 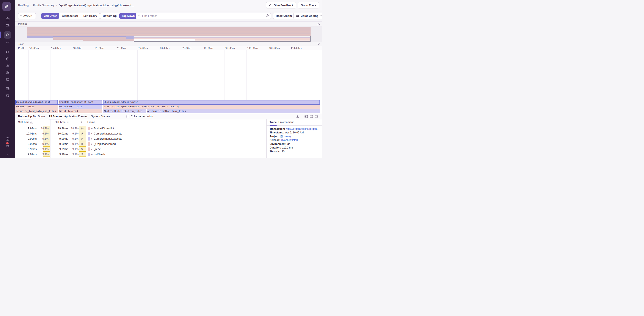 I want to click on total-time-column-header: Total Time?, so click(x=61, y=122).